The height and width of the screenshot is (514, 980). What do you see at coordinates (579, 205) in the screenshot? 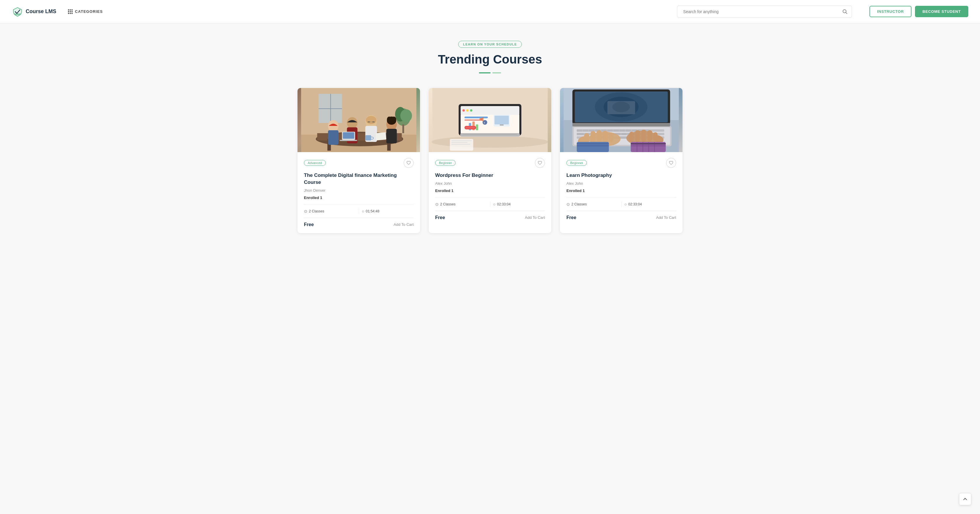
I see `classes-count-3: 2 Classes` at bounding box center [579, 205].